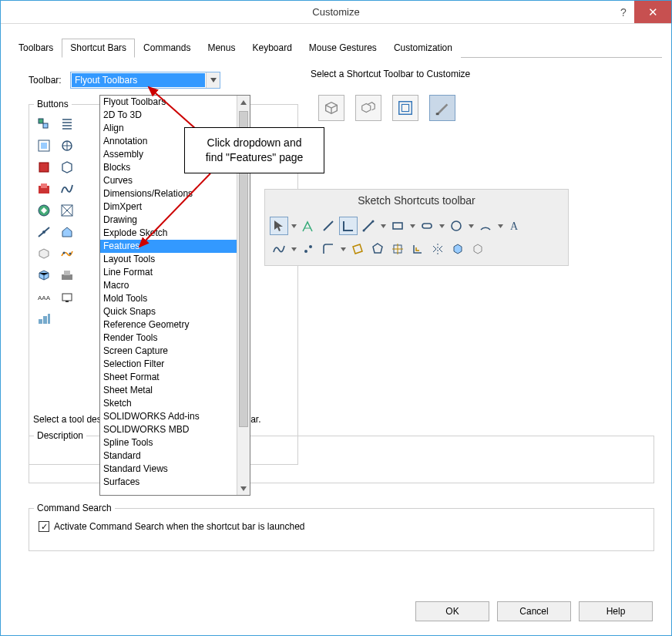  Describe the element at coordinates (244, 489) in the screenshot. I see `scroll-down-icon` at that location.